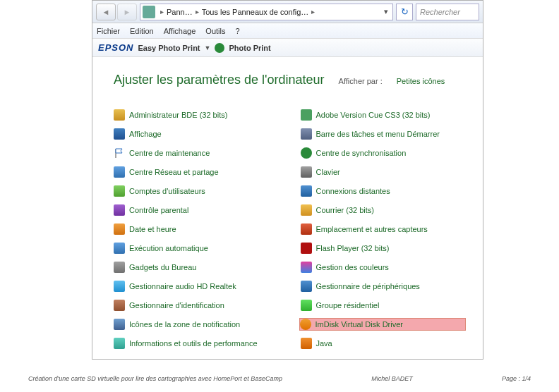 Image resolution: width=559 pixels, height=392 pixels. I want to click on java-icon, so click(306, 343).